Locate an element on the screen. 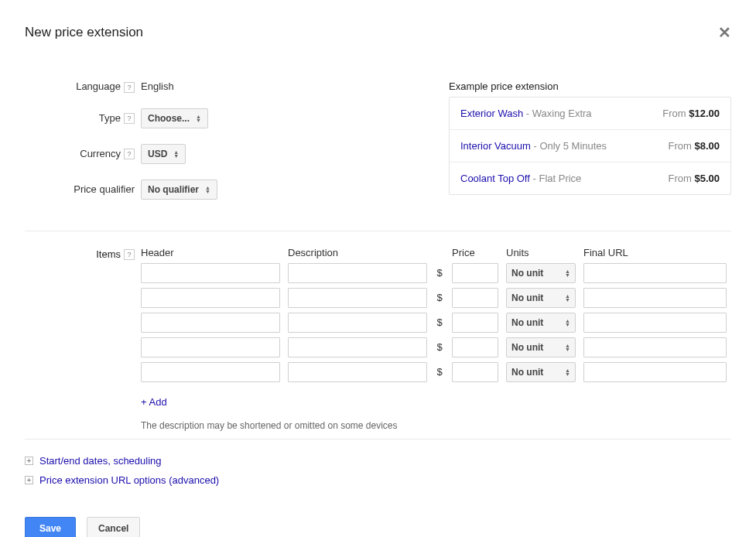 The height and width of the screenshot is (537, 756). col-header: Header is located at coordinates (210, 252).